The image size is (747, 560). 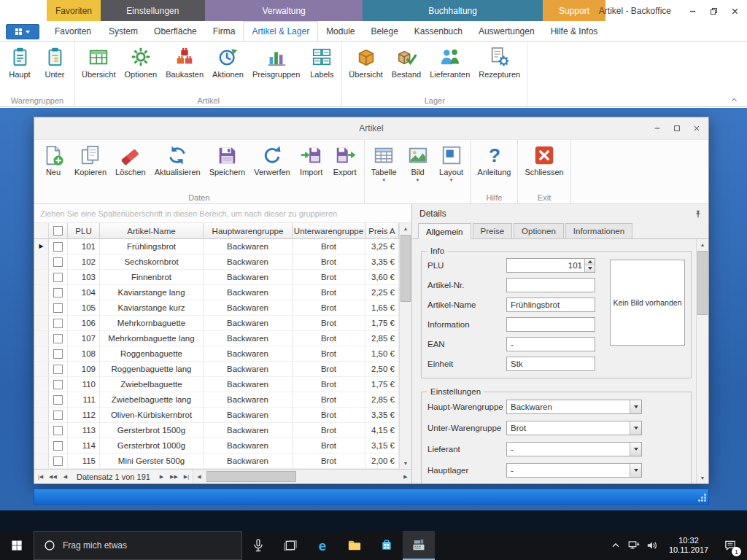 What do you see at coordinates (290, 545) in the screenshot?
I see `taskbar-button-task-view` at bounding box center [290, 545].